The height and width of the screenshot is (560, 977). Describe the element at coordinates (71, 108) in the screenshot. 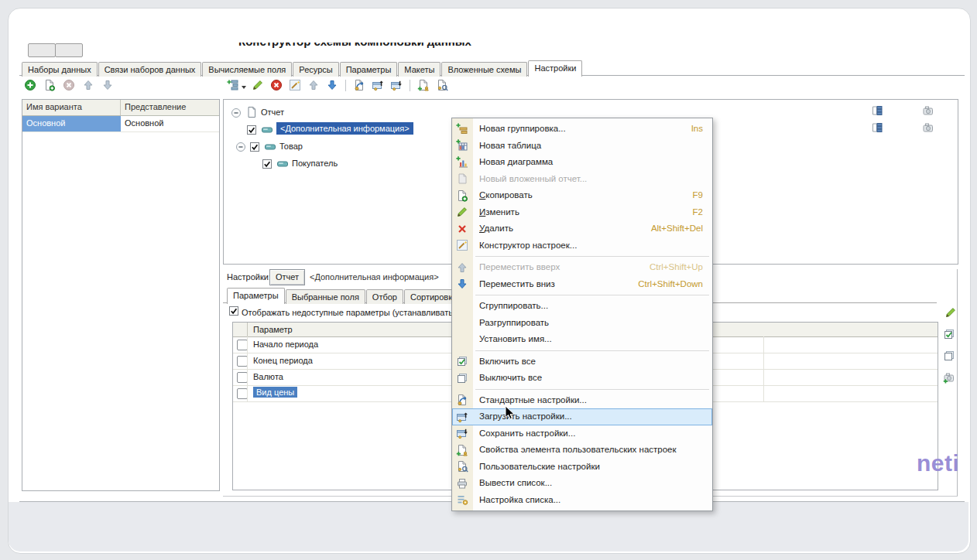

I see `column-header-variant-name: Имя варианта` at that location.